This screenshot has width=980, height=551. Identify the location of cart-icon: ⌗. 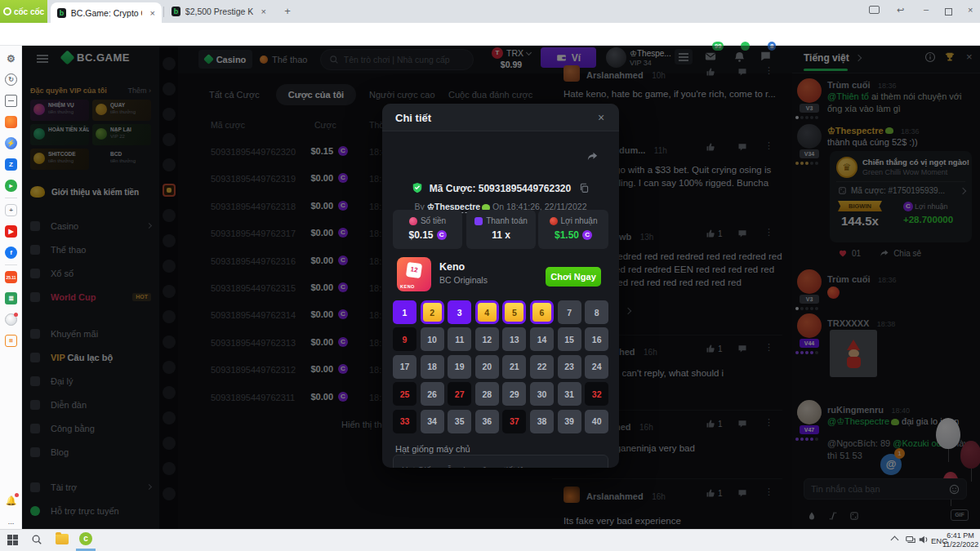
(11, 341).